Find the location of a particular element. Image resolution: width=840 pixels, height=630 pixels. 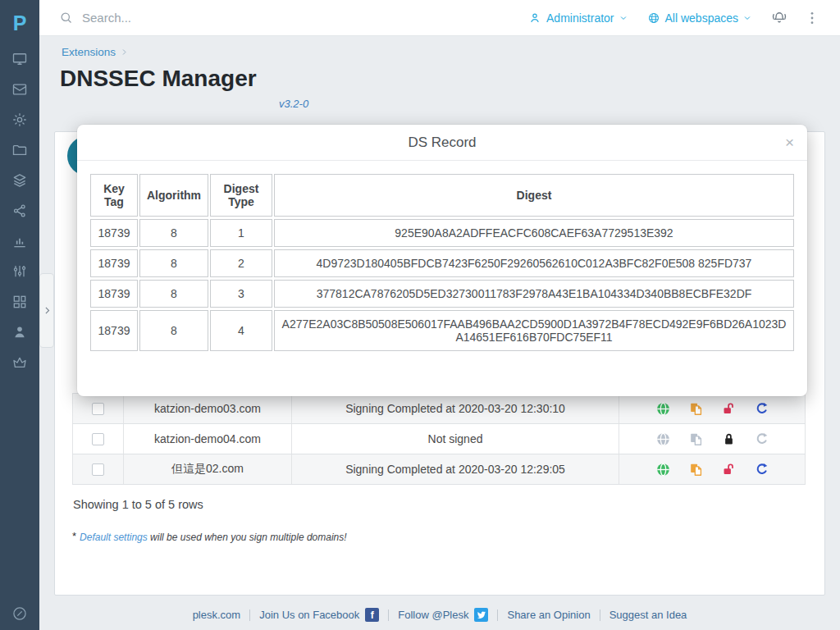

default-settings-note: *Default settings will be used when you … is located at coordinates (210, 536).